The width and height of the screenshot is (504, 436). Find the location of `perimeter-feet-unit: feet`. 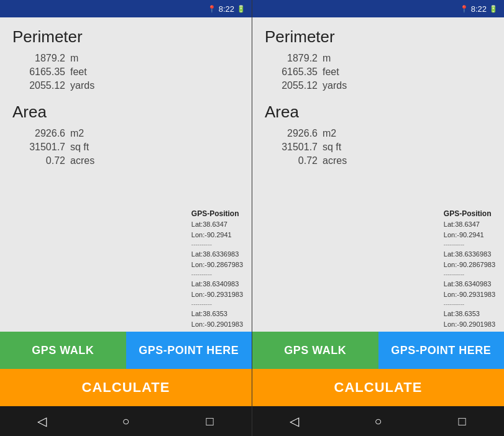

perimeter-feet-unit: feet is located at coordinates (78, 72).